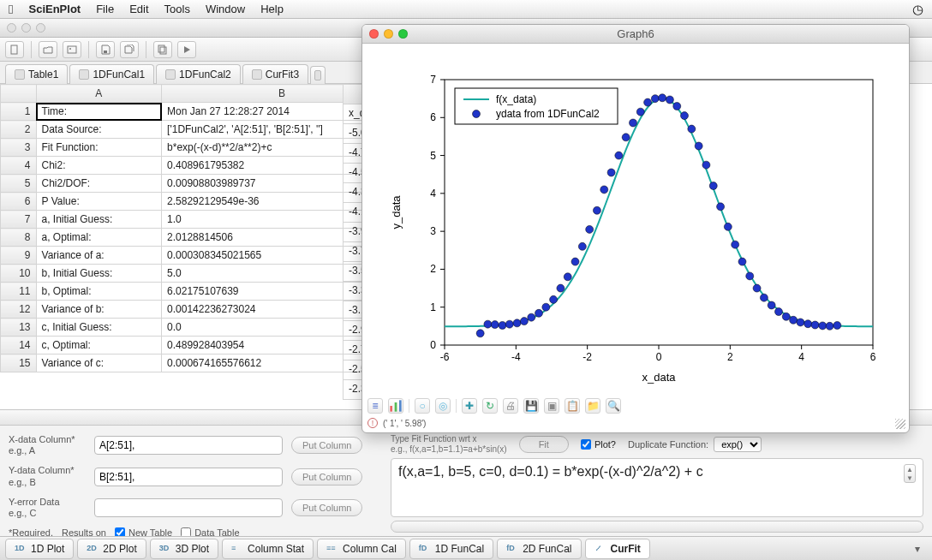  What do you see at coordinates (19, 255) in the screenshot?
I see `row-header: 9` at bounding box center [19, 255].